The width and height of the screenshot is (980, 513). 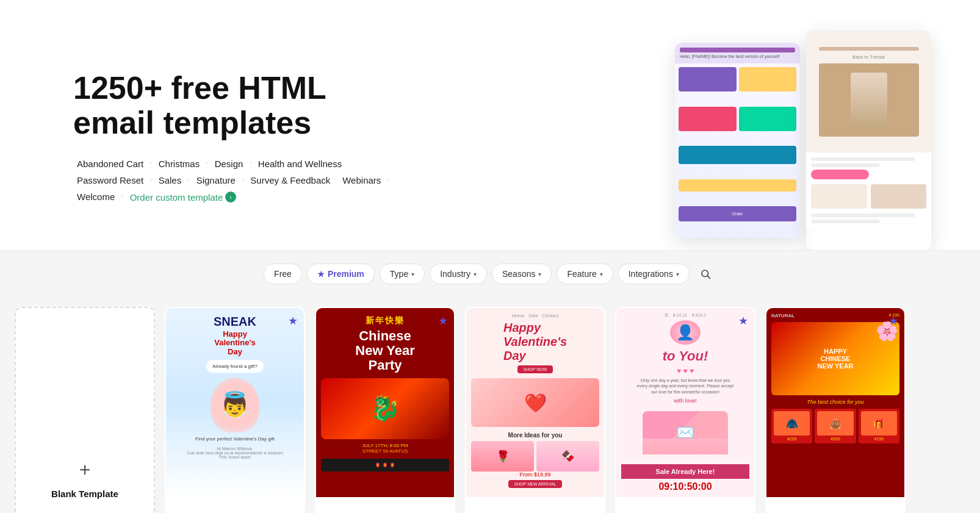 I want to click on tag-sales: Sales, so click(x=170, y=181).